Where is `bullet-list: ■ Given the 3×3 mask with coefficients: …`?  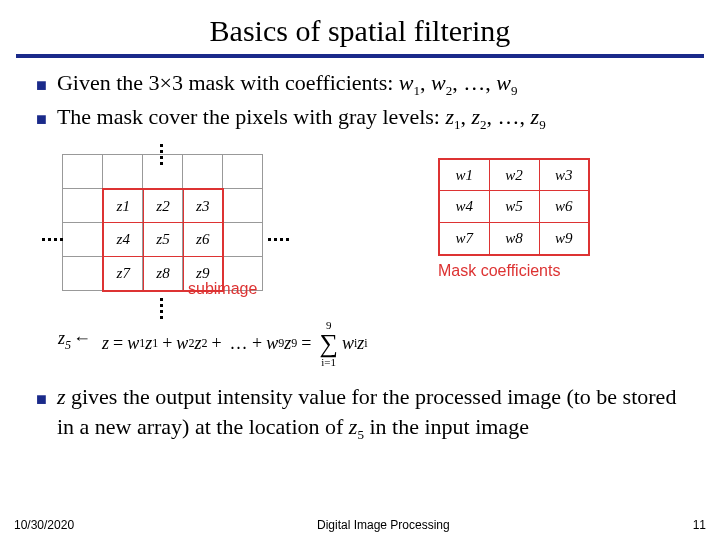 bullet-list: ■ Given the 3×3 mask with coefficients: … is located at coordinates (360, 101).